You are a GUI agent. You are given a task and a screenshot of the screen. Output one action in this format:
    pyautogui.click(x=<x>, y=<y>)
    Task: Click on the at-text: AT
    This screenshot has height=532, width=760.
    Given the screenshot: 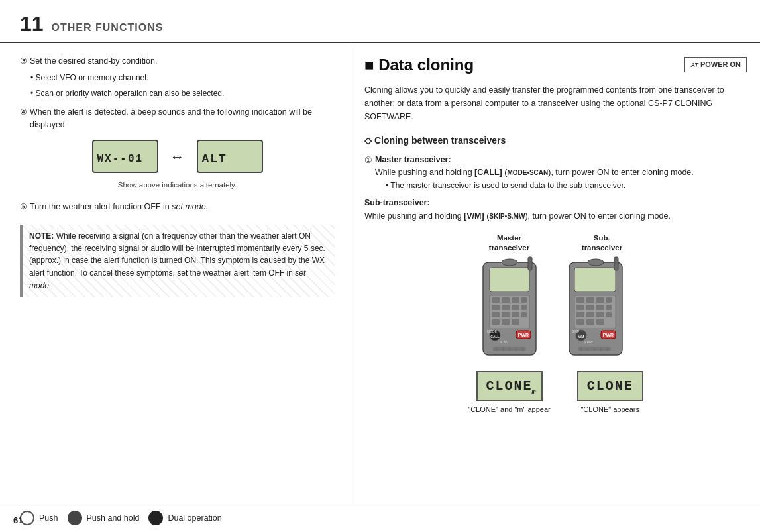 What is the action you would take?
    pyautogui.click(x=694, y=65)
    